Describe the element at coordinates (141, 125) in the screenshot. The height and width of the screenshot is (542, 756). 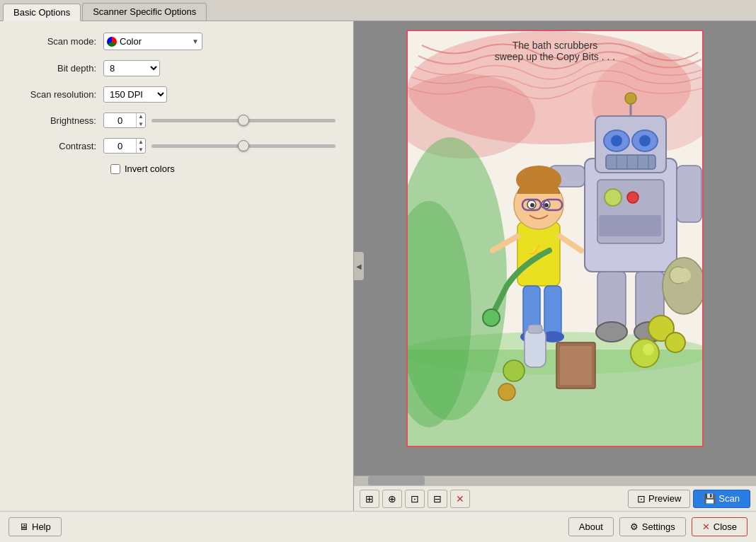
I see `brightness-down-arrow: ▼` at that location.